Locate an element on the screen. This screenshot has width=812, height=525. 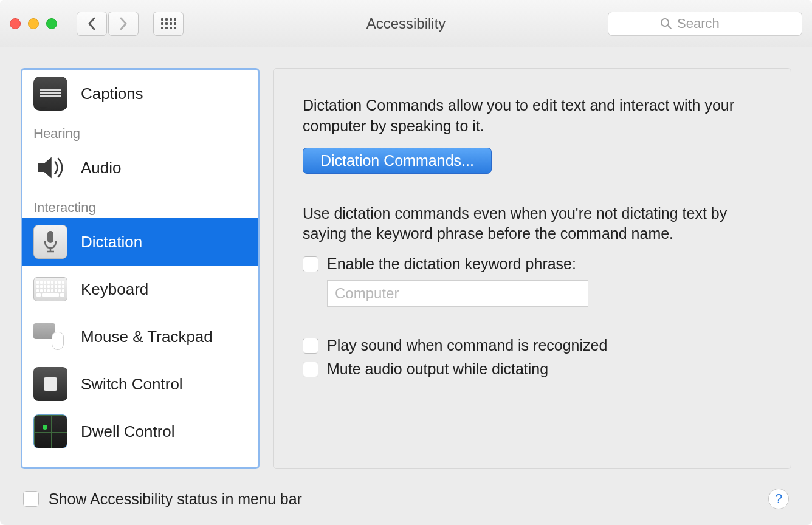
grid-icon is located at coordinates (169, 24).